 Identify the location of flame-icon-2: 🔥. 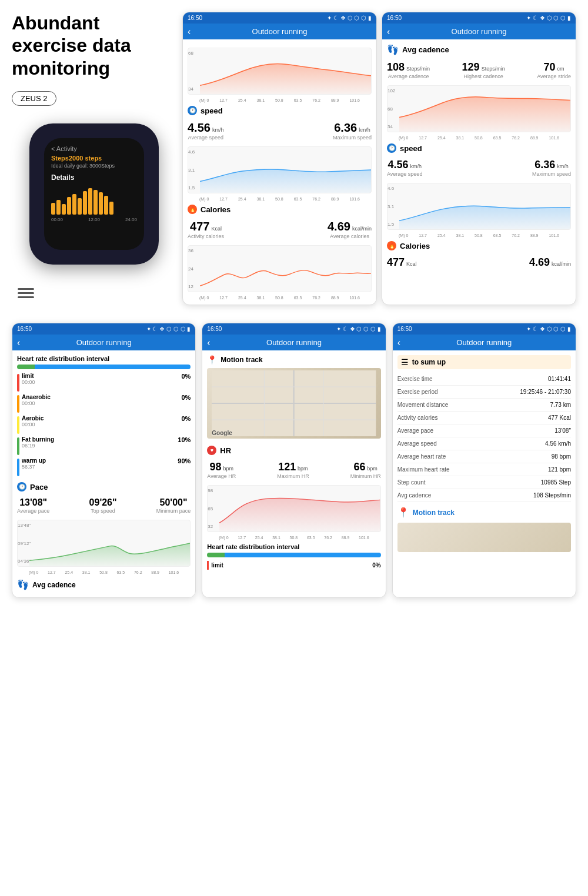
(392, 246).